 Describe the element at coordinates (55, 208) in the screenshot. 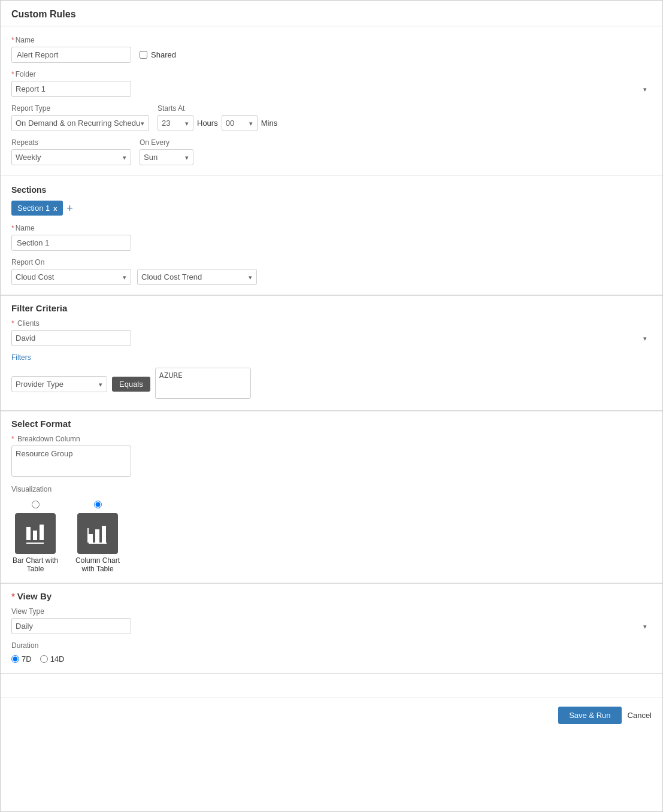

I see `section-tab-1-close: x` at that location.